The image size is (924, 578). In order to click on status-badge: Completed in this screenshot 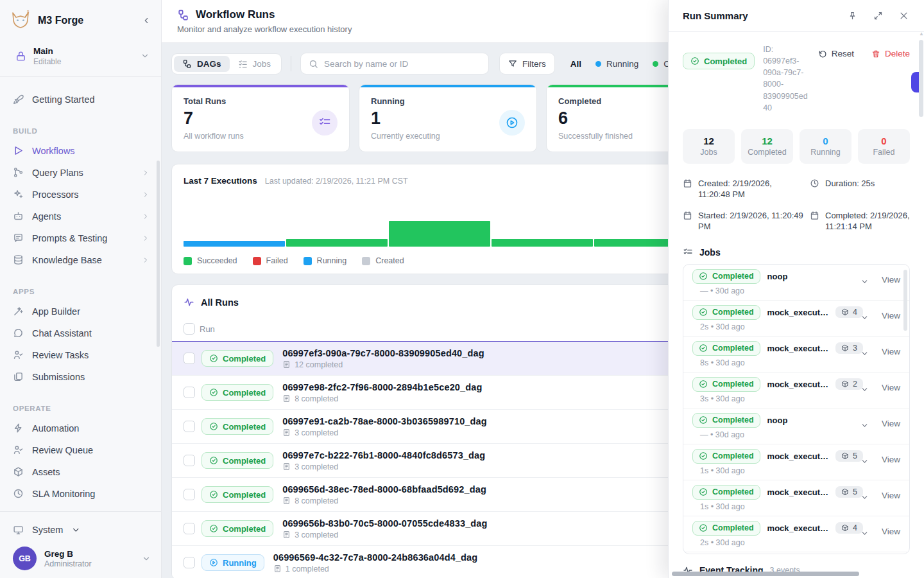, I will do `click(237, 358)`.